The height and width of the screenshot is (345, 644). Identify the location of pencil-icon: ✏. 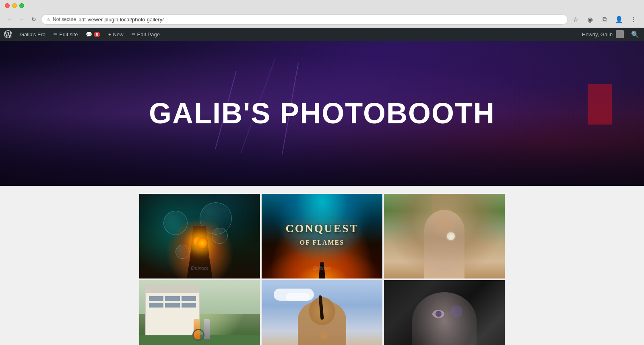
(56, 34).